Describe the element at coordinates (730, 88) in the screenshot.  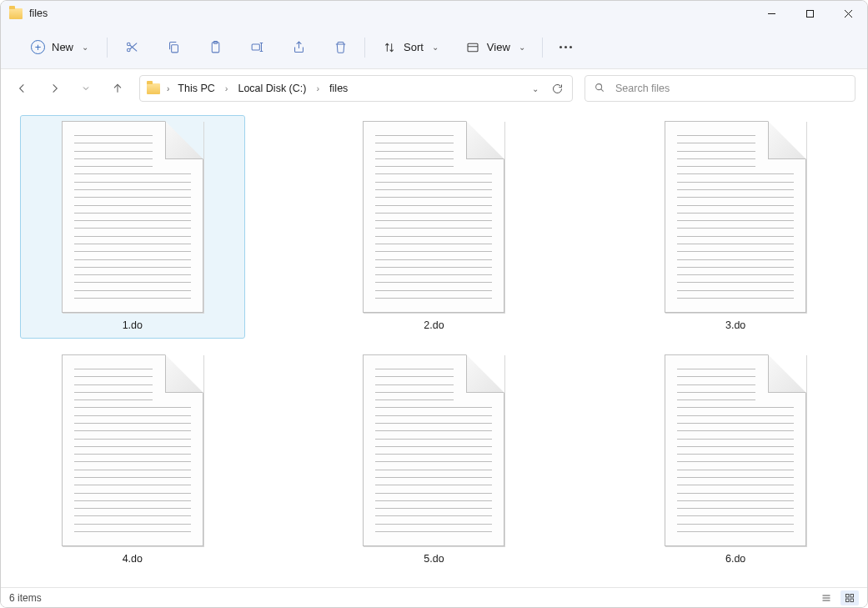
I see `search-input` at that location.